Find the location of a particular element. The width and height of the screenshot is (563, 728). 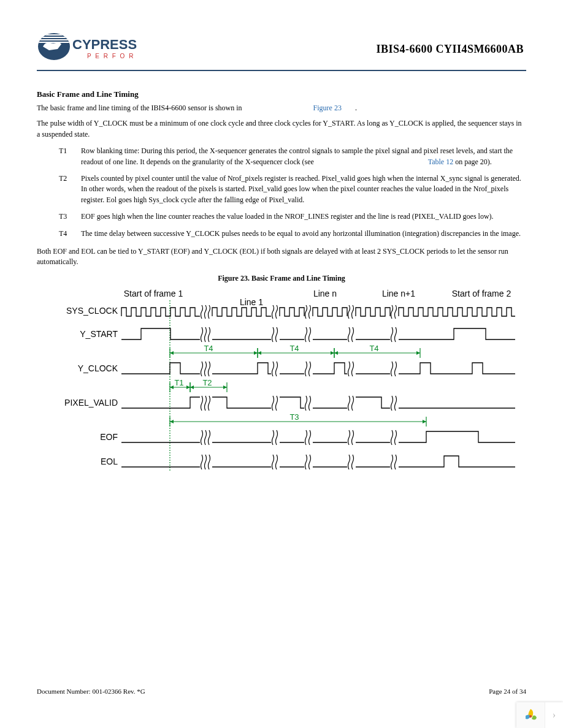

y-clock-label: Y_CLOCK is located at coordinates (98, 368).